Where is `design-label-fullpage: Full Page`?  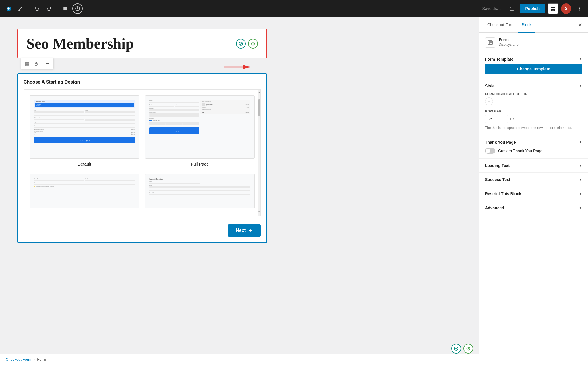
design-label-fullpage: Full Page is located at coordinates (200, 164).